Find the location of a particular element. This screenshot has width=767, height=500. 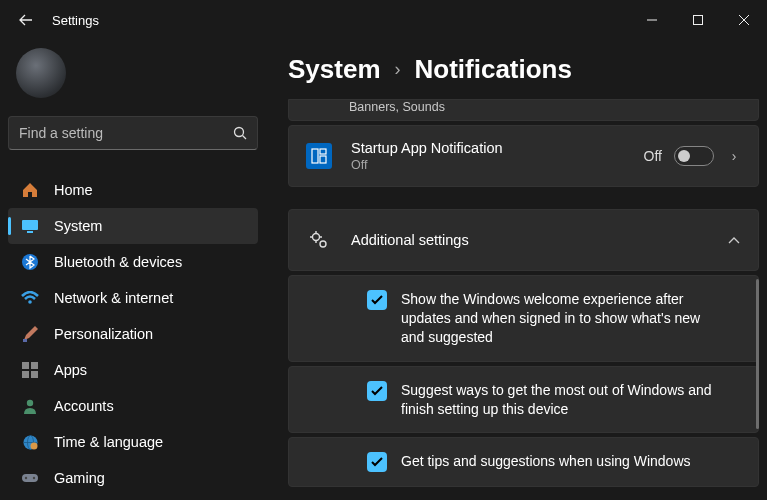

person-icon is located at coordinates (30, 406).